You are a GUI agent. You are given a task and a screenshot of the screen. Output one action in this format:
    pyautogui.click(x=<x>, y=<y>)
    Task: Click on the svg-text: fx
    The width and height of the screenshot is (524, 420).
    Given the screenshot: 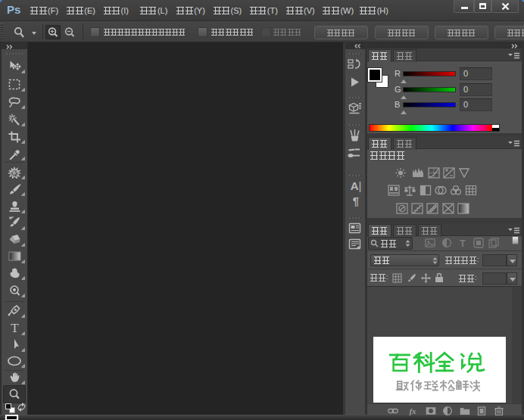 What is the action you would take?
    pyautogui.click(x=413, y=411)
    